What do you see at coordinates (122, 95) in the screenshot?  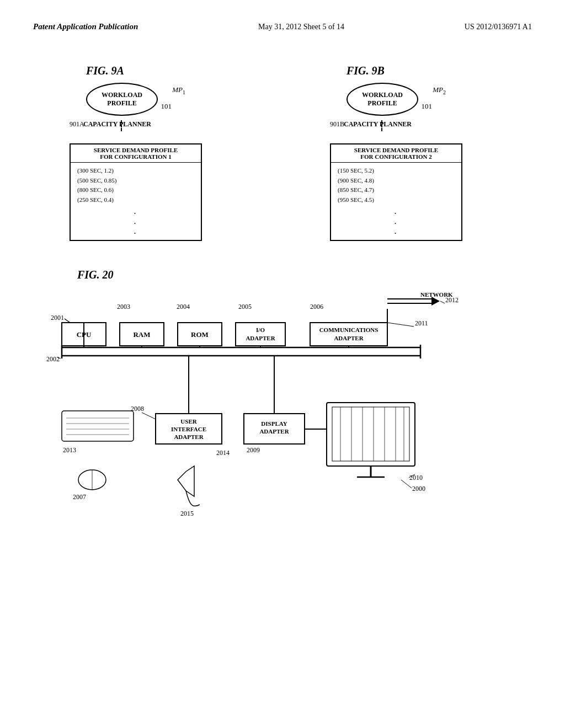 I see `fig-9a-oval-line1: WORKLOAD` at bounding box center [122, 95].